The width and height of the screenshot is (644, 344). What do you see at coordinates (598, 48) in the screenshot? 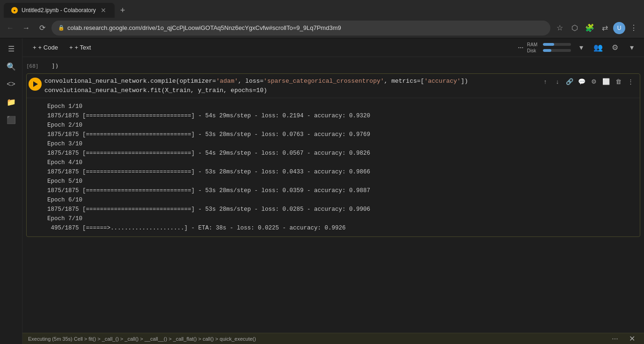
I see `users-icon: 👥` at bounding box center [598, 48].